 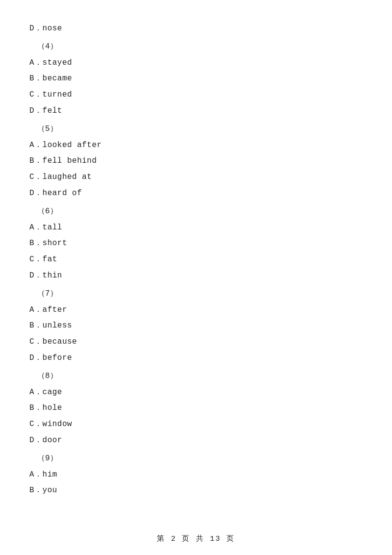 I want to click on item-d-felt: D．felt, so click(x=196, y=111).